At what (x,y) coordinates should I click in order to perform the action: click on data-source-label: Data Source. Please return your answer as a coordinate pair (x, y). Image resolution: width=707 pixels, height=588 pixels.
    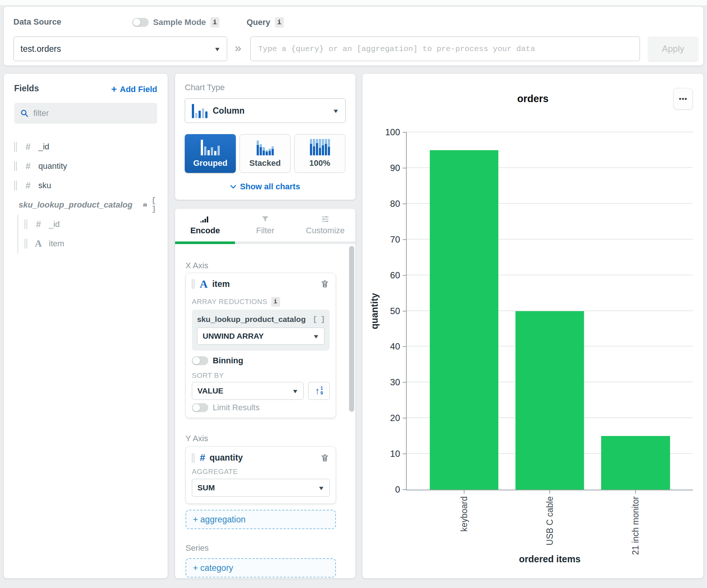
    Looking at the image, I should click on (37, 22).